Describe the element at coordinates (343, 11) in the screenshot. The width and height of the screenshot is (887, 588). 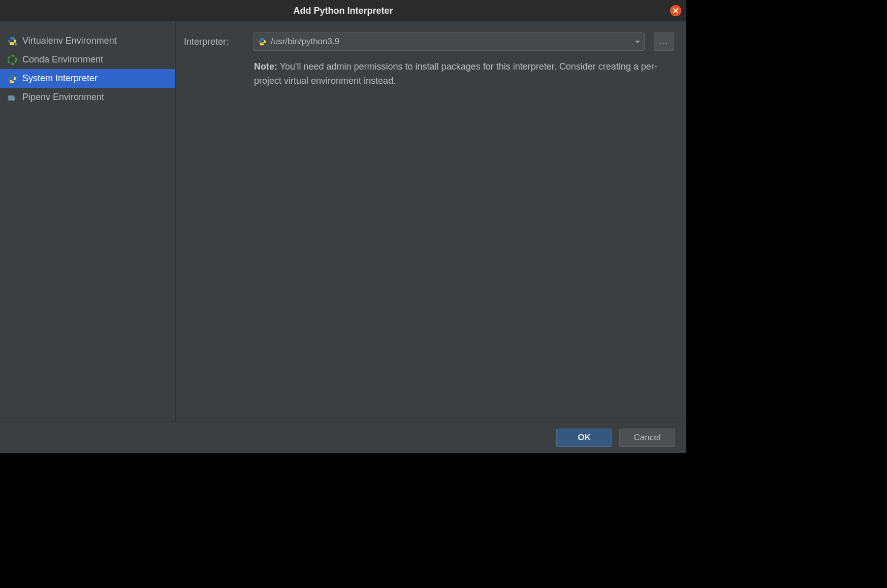
I see `titlebar: Add Python Interpreter` at that location.